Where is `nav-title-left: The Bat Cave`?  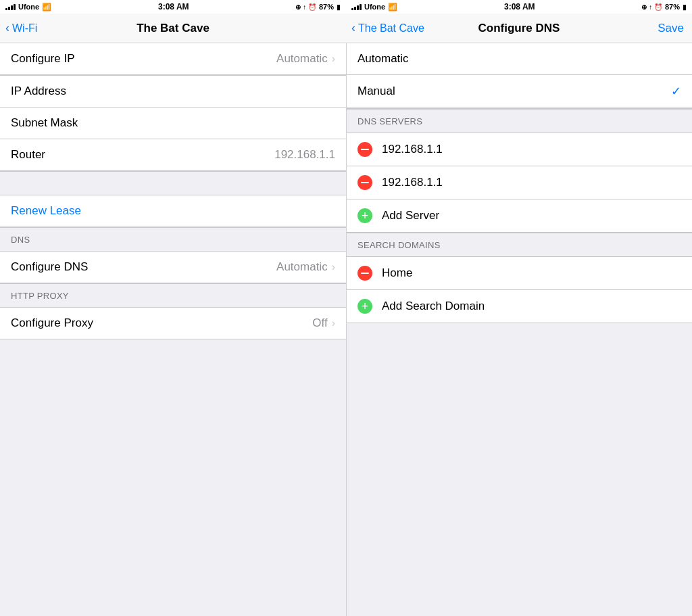 nav-title-left: The Bat Cave is located at coordinates (173, 28).